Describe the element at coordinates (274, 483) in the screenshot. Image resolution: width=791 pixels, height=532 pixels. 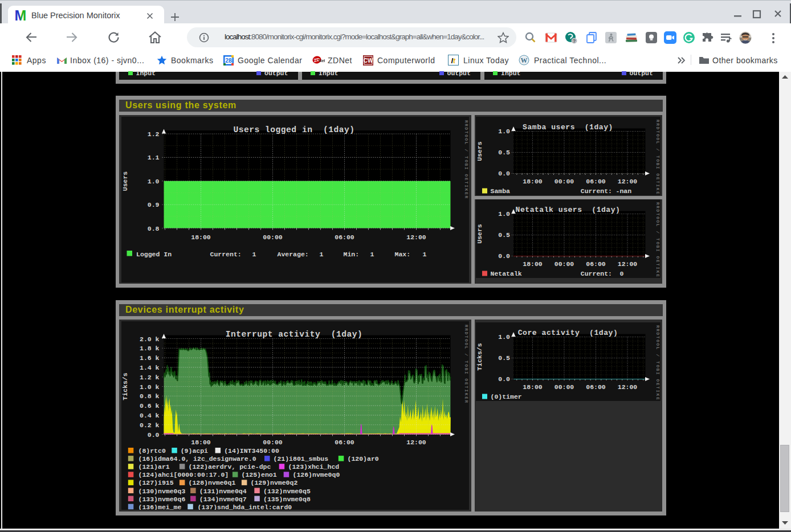
I see `svg-text: (129)nvme0q2` at that location.